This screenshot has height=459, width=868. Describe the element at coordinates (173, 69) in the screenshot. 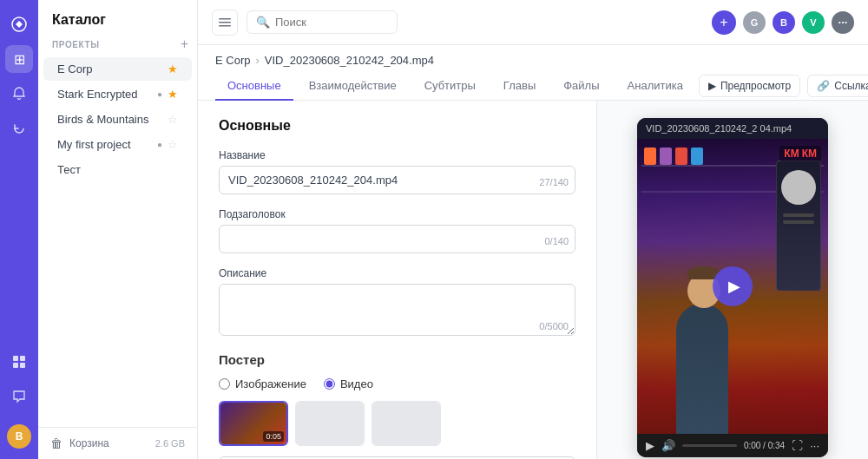

I see `ecorp-star-icon: ★` at that location.